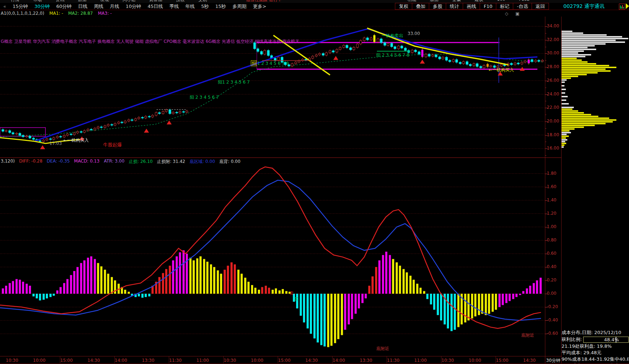  Describe the element at coordinates (412, 1) in the screenshot. I see `titlebar-item: 功能` at that location.